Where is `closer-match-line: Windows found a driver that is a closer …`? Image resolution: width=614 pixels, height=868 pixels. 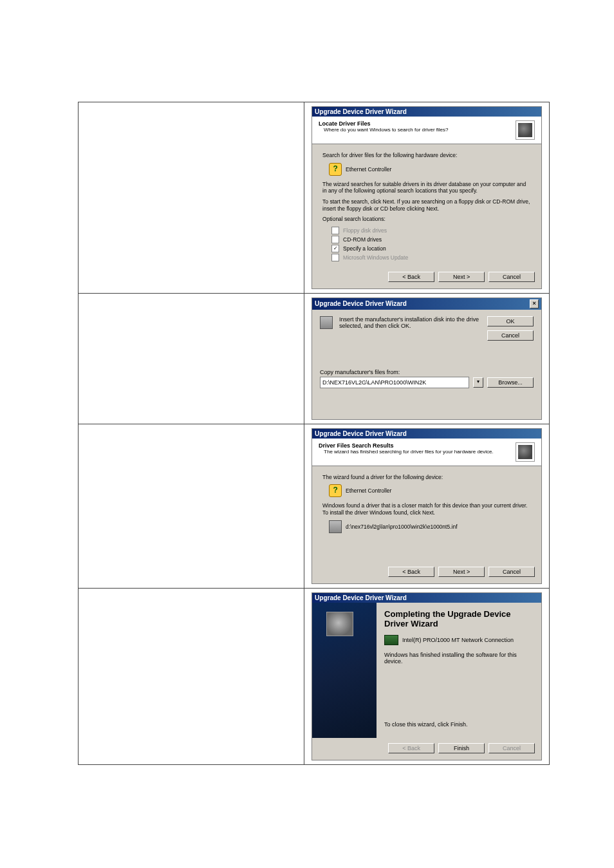 closer-match-line: Windows found a driver that is a closer … is located at coordinates (427, 509).